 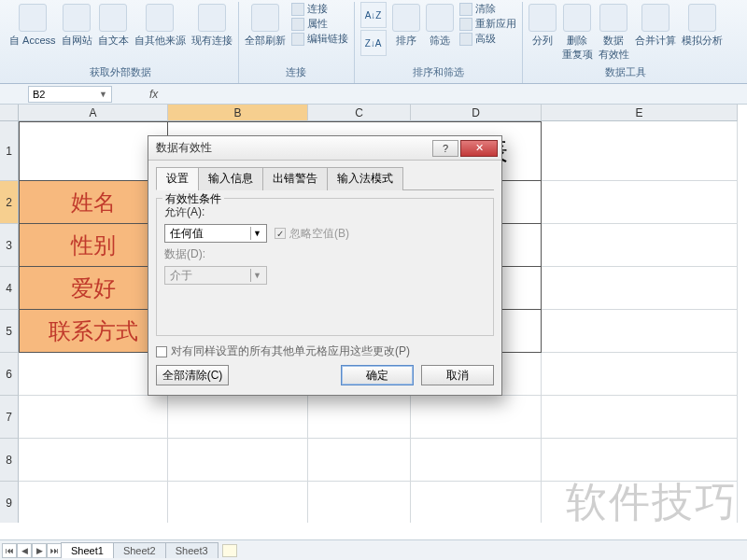 I want to click on from-text-button: 自文本, so click(x=114, y=24).